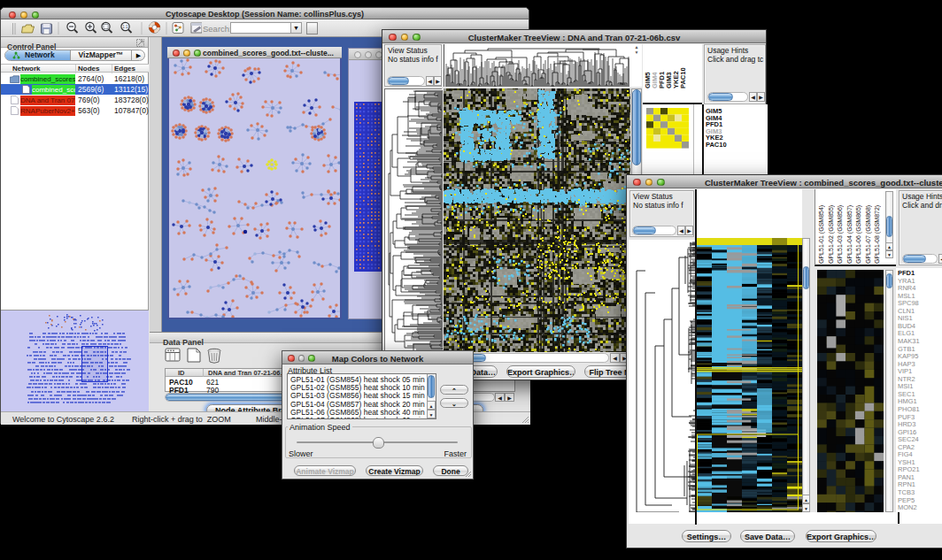 Image resolution: width=942 pixels, height=560 pixels. I want to click on svg-text: 1:1, so click(126, 27).